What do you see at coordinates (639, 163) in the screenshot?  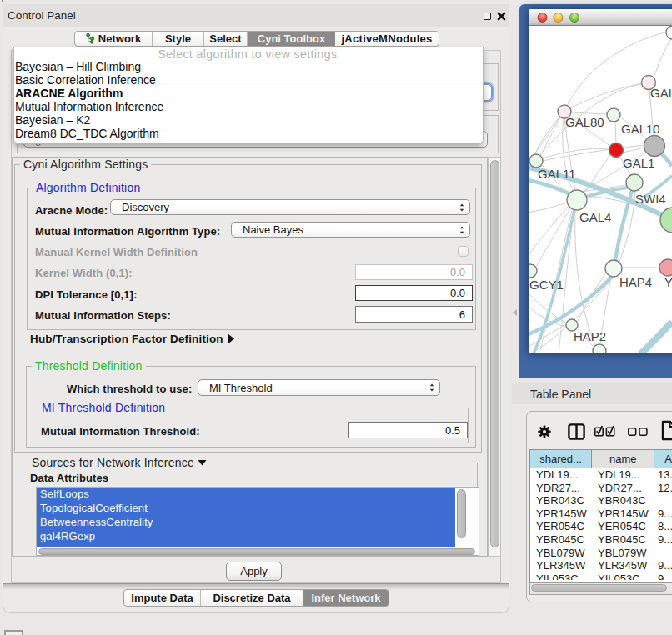 I see `svg-text: GAL1` at bounding box center [639, 163].